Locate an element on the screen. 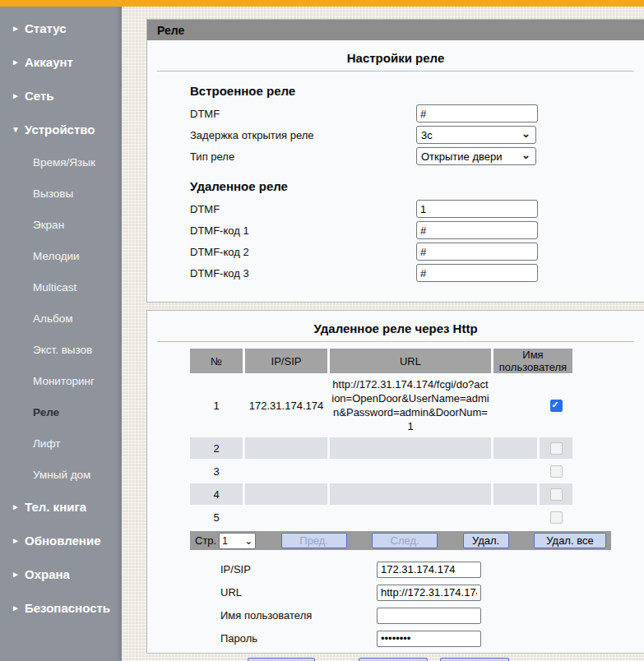 This screenshot has width=644, height=661. sidebar-item-screen: Экран is located at coordinates (61, 224).